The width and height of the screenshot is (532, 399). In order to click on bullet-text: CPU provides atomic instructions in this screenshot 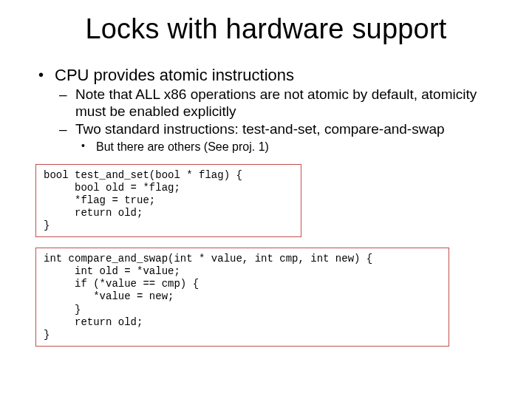, I will do `click(174, 75)`.